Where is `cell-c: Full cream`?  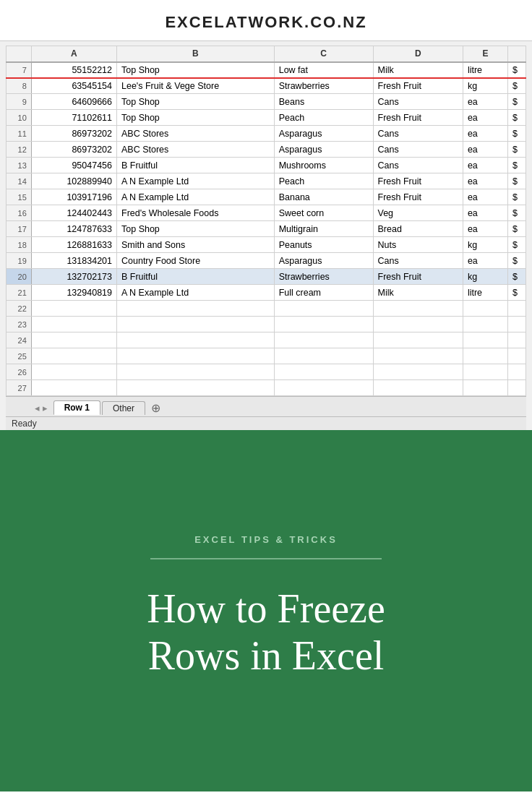 cell-c: Full cream is located at coordinates (324, 293).